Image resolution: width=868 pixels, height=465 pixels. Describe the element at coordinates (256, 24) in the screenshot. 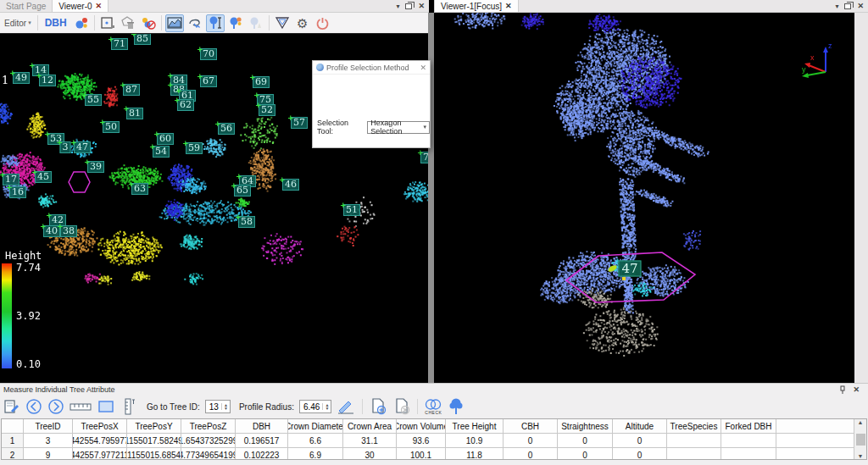

I see `tree-ruler-icon` at that location.